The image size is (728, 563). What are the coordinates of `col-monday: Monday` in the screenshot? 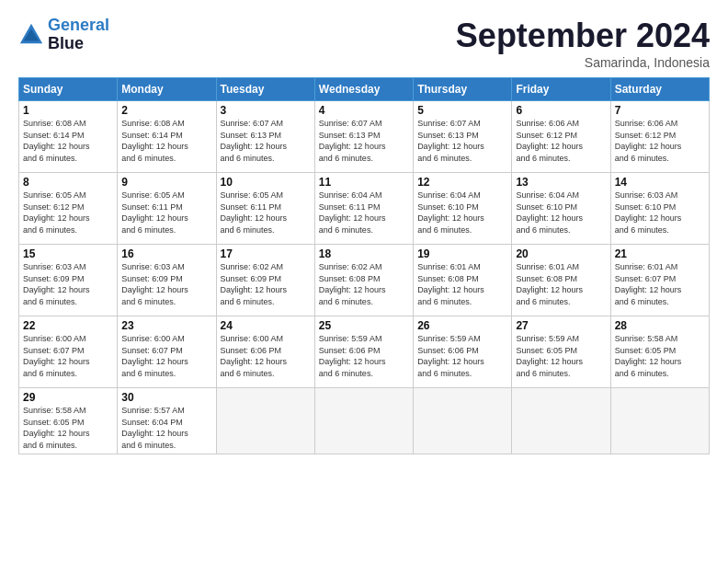 It's located at (167, 90).